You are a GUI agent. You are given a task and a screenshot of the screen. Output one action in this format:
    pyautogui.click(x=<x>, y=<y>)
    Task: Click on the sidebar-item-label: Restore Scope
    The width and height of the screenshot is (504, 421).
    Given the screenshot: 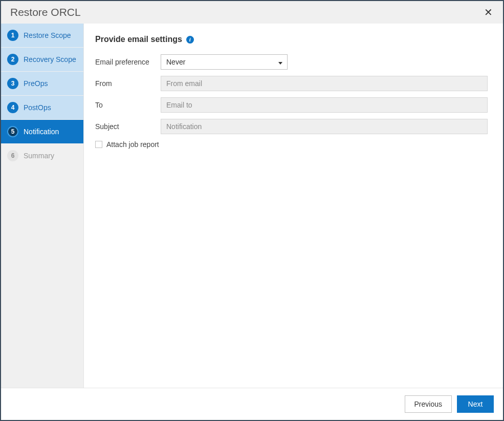 What is the action you would take?
    pyautogui.click(x=47, y=35)
    